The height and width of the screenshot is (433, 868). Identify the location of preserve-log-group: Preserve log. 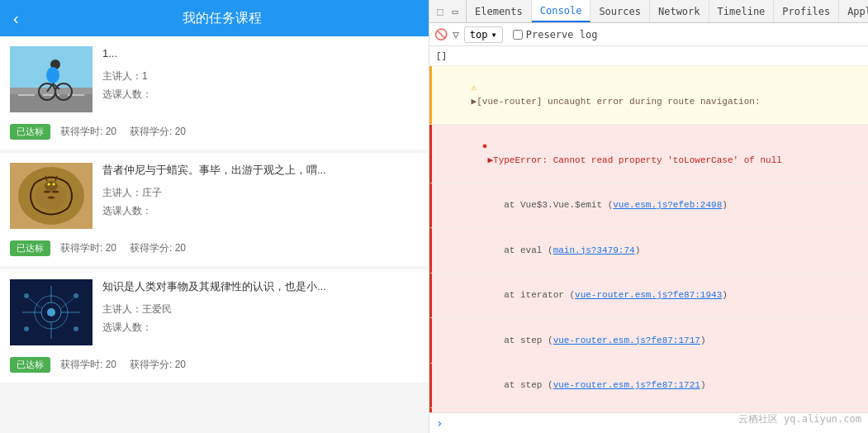
(555, 35).